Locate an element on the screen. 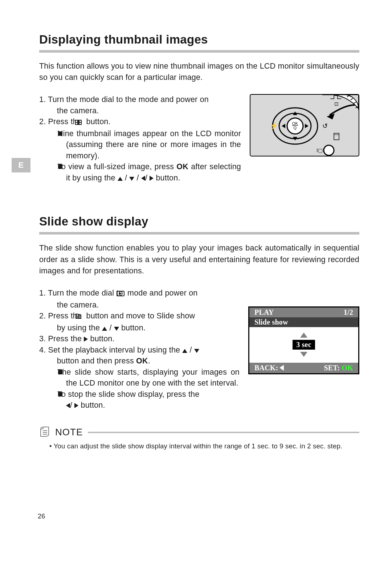  sub-step: To view a full-sized image, press OK aft… is located at coordinates (150, 172).